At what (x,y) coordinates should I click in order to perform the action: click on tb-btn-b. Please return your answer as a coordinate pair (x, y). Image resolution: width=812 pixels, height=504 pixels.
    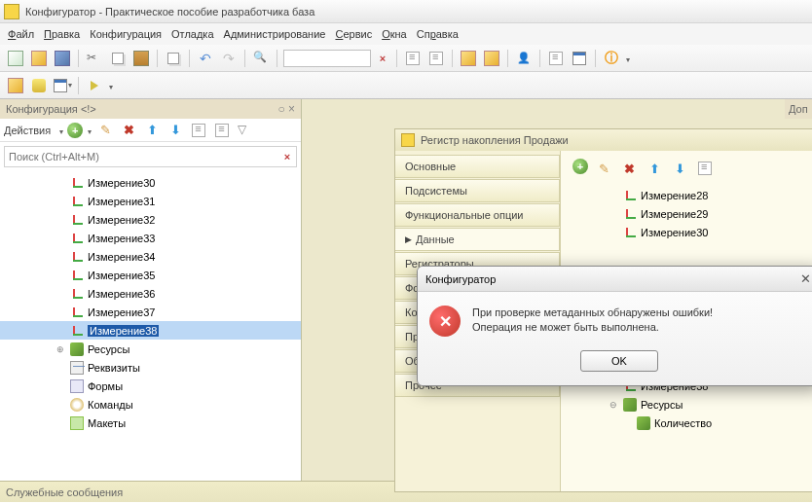
    Looking at the image, I should click on (436, 58).